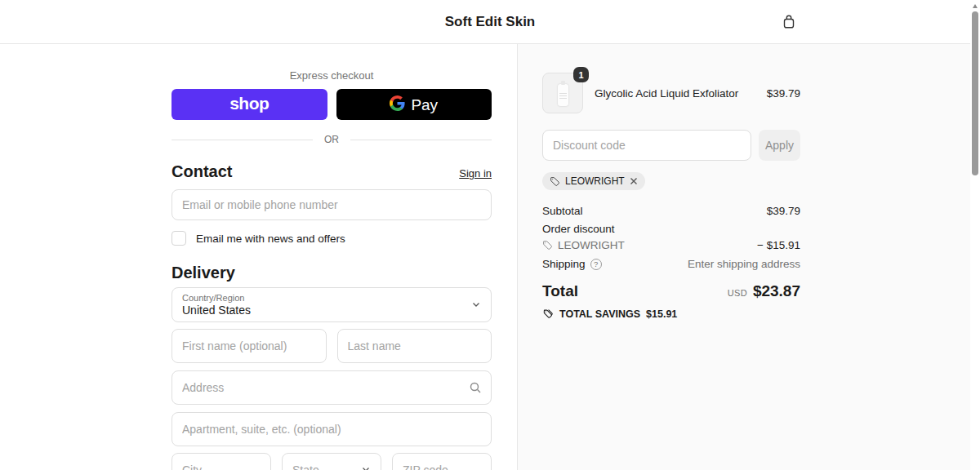  Describe the element at coordinates (249, 346) in the screenshot. I see `first-name-field` at that location.